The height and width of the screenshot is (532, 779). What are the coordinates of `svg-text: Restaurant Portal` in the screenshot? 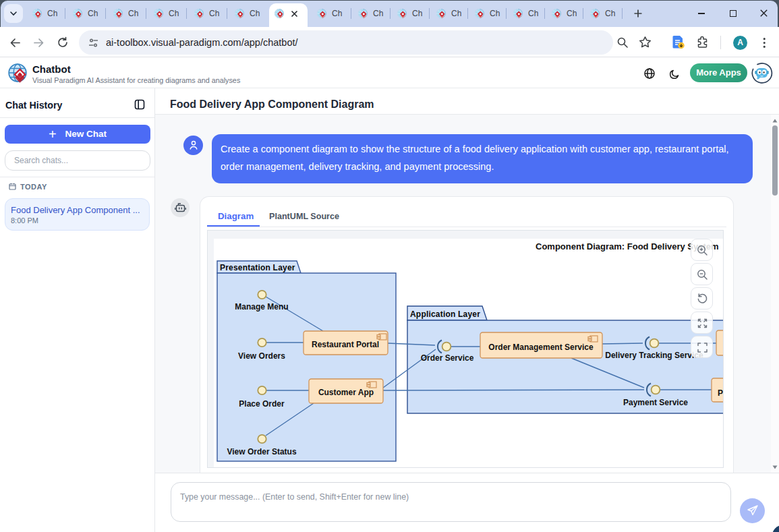 It's located at (345, 345).